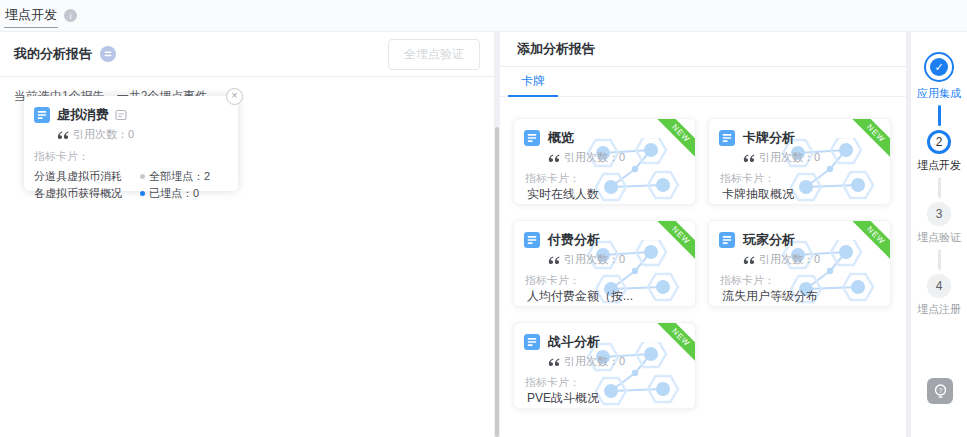 The width and height of the screenshot is (967, 437). What do you see at coordinates (939, 174) in the screenshot?
I see `progress-stepper: ✓ 应用集成 2 埋点开发 3 埋点验证 4 埋点注册` at bounding box center [939, 174].